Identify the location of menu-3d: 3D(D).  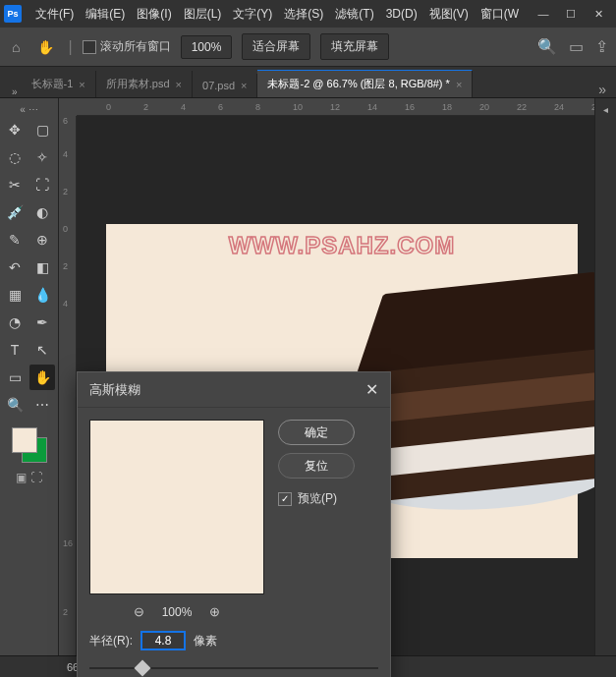
(402, 14).